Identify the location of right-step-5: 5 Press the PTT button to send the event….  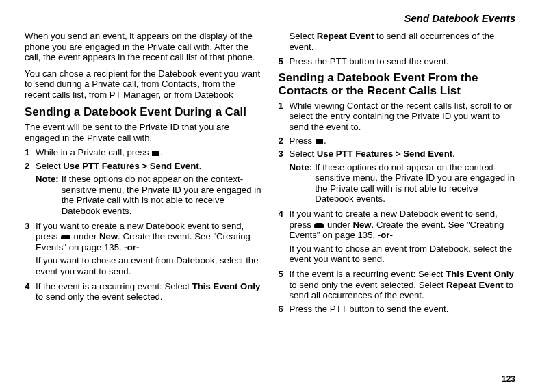
(397, 62).